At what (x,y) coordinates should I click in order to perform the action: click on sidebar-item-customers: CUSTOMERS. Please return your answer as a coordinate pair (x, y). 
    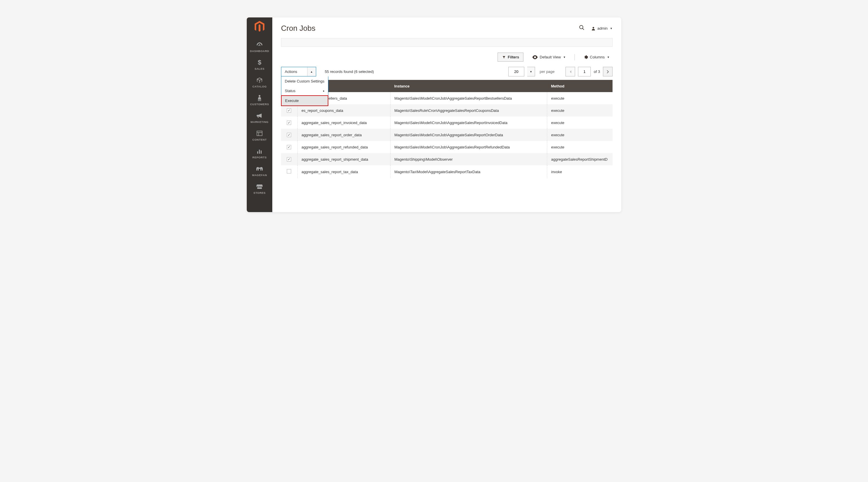
    Looking at the image, I should click on (259, 100).